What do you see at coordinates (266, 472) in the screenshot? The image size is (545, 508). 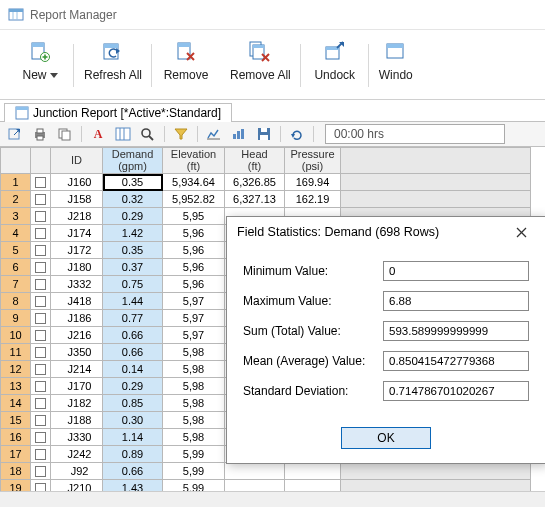 I see `table-row: 18J920.665,99` at bounding box center [266, 472].